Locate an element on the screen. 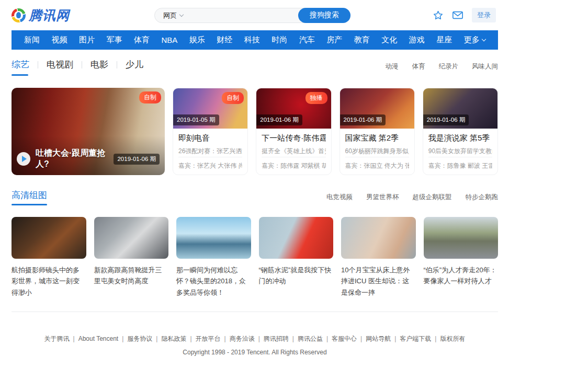 This screenshot has width=577, height=392. photo-thumbnail-baby-hospital is located at coordinates (379, 238).